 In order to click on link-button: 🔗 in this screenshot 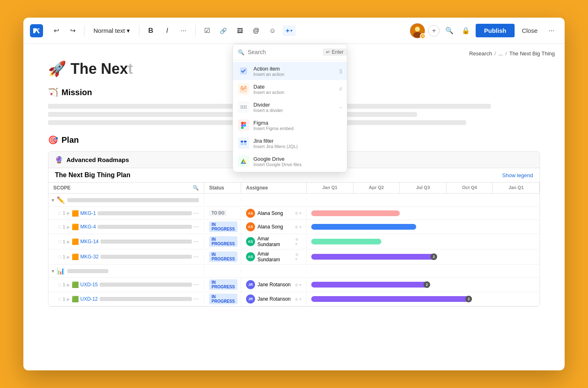, I will do `click(223, 31)`.